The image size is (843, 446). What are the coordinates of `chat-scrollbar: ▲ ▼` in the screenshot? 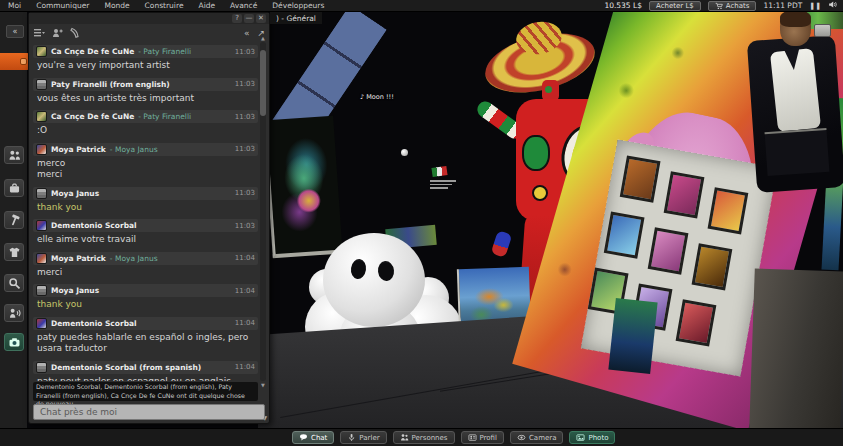 It's located at (263, 212).